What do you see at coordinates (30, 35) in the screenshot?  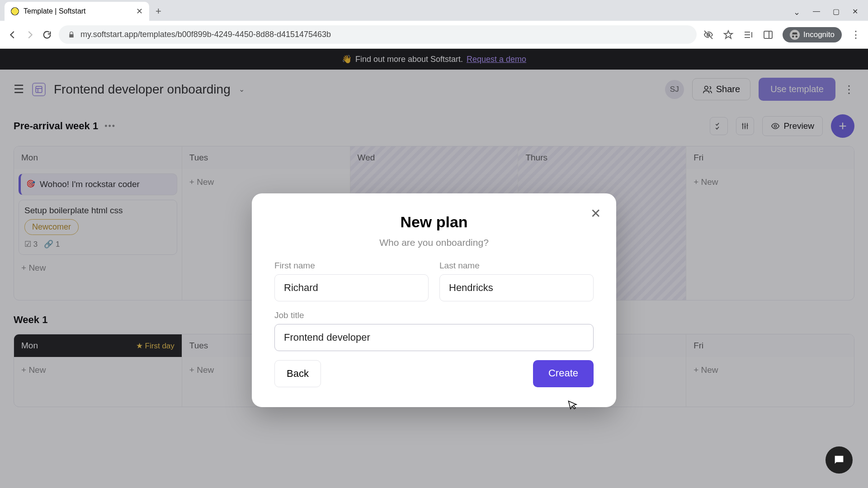 I see `forward-button` at bounding box center [30, 35].